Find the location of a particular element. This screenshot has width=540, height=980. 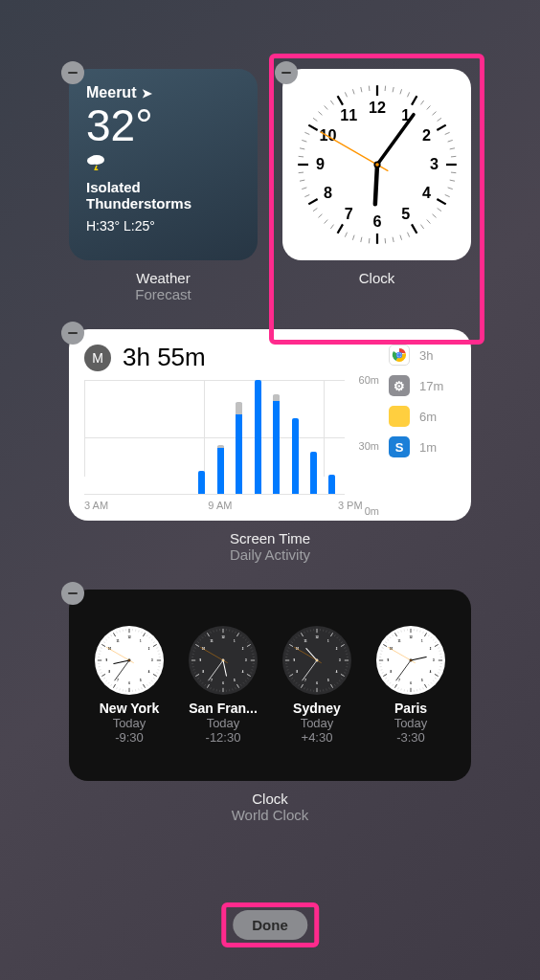

clock-widget: 123456789101112 is located at coordinates (377, 165).